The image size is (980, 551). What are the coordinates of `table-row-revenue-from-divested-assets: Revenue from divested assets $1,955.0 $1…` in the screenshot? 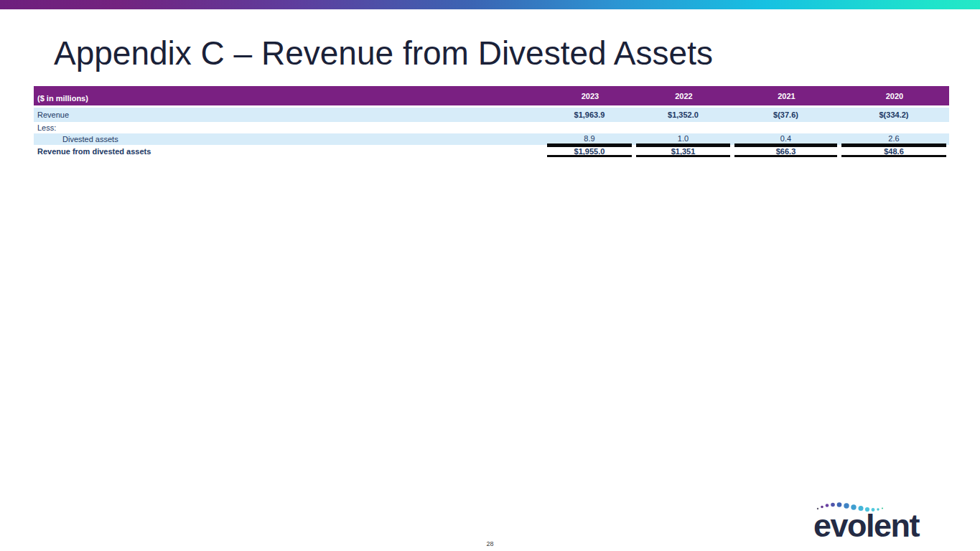 It's located at (491, 151).